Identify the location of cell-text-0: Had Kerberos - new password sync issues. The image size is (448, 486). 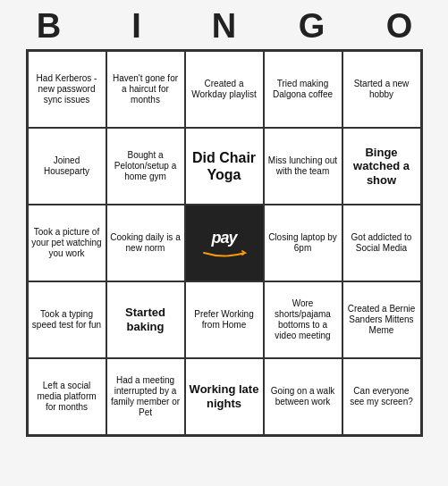
(67, 89).